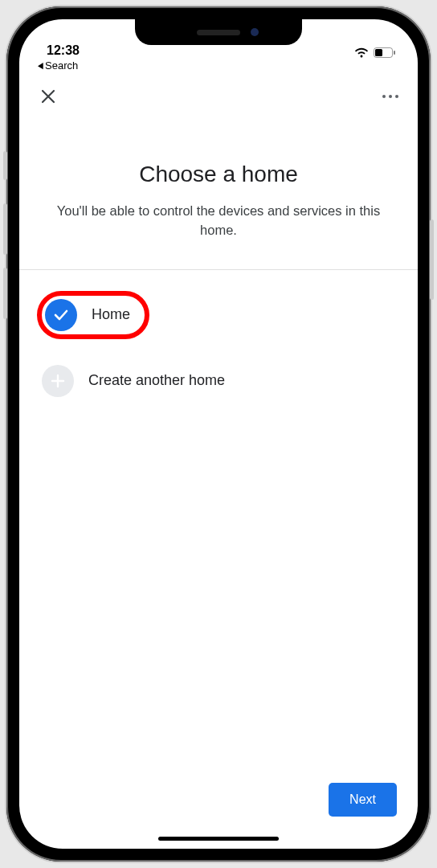 The image size is (437, 868). Describe the element at coordinates (5, 229) in the screenshot. I see `volume-up-button` at that location.